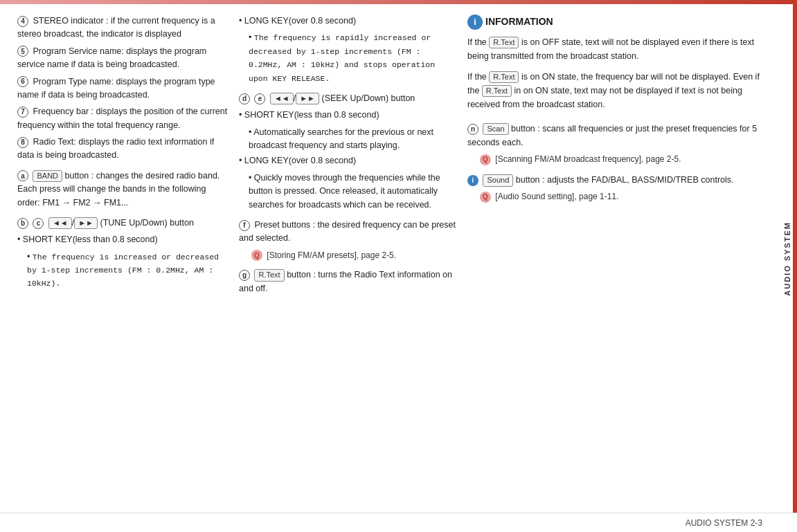 The height and width of the screenshot is (532, 797). I want to click on scan-note-text: [Scanning FM/AM broadcast frequency], pa…, so click(588, 159).